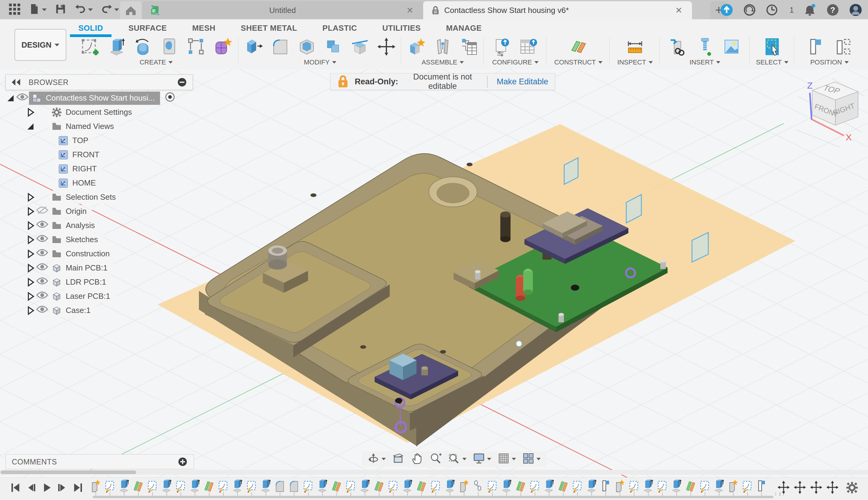 Image resolution: width=868 pixels, height=500 pixels. Describe the element at coordinates (578, 47) in the screenshot. I see `construction-plane-tool-icon` at that location.